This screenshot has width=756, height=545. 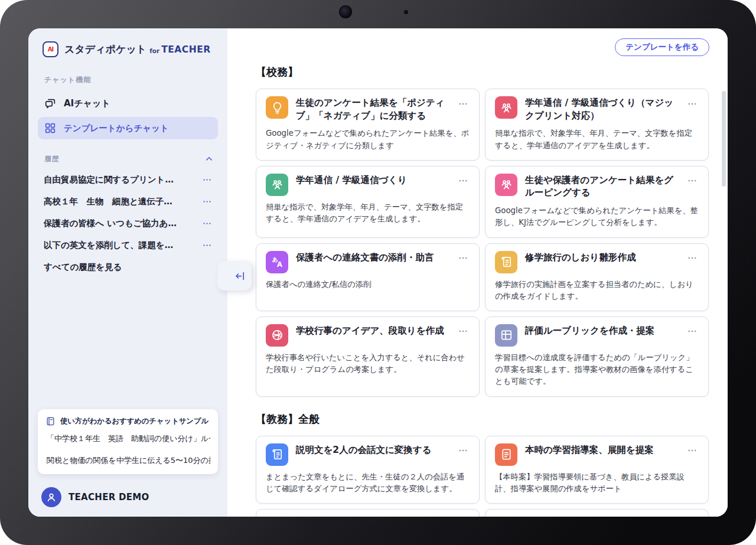 What do you see at coordinates (724, 139) in the screenshot?
I see `main-scrollbar` at bounding box center [724, 139].